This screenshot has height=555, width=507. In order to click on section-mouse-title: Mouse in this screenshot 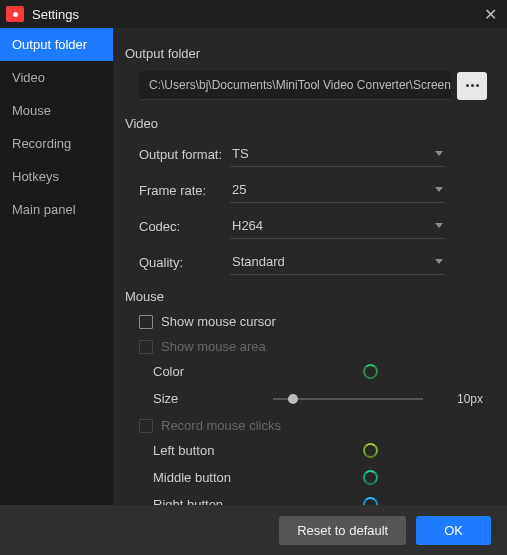, I will do `click(306, 296)`.